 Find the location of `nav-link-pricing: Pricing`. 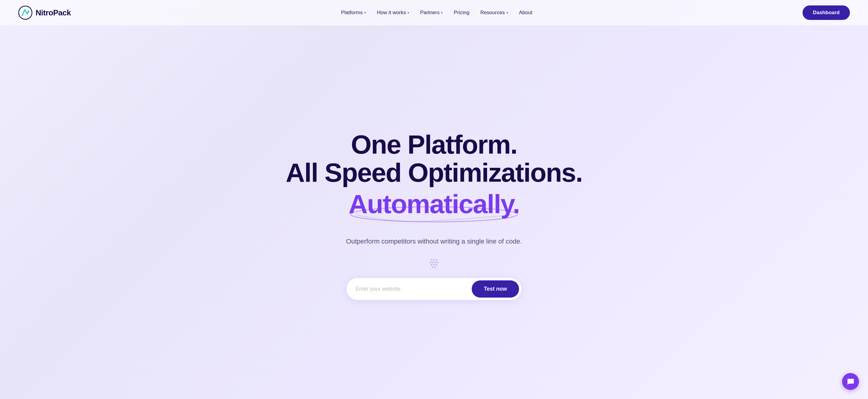

nav-link-pricing: Pricing is located at coordinates (462, 13).